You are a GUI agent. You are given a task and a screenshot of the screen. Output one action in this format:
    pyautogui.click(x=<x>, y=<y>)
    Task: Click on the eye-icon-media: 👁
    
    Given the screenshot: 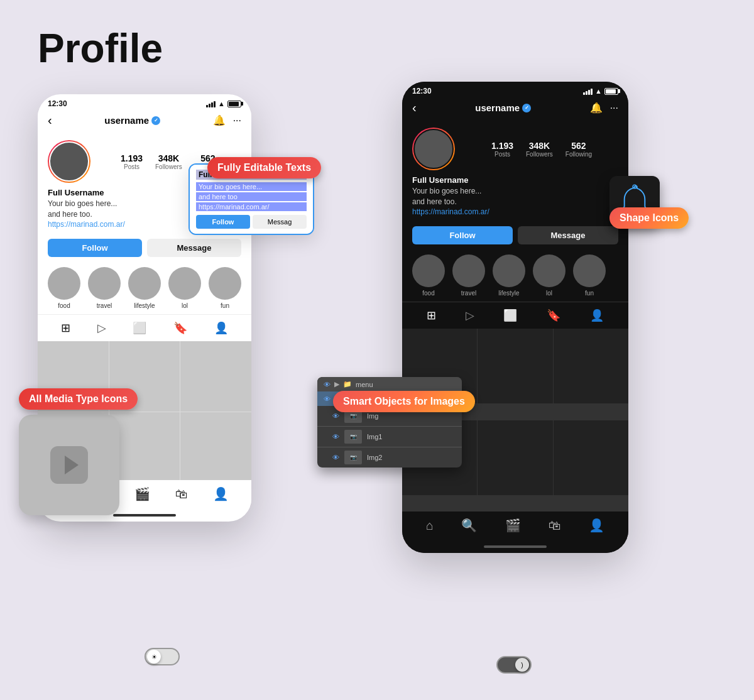 What is the action you would take?
    pyautogui.click(x=327, y=399)
    